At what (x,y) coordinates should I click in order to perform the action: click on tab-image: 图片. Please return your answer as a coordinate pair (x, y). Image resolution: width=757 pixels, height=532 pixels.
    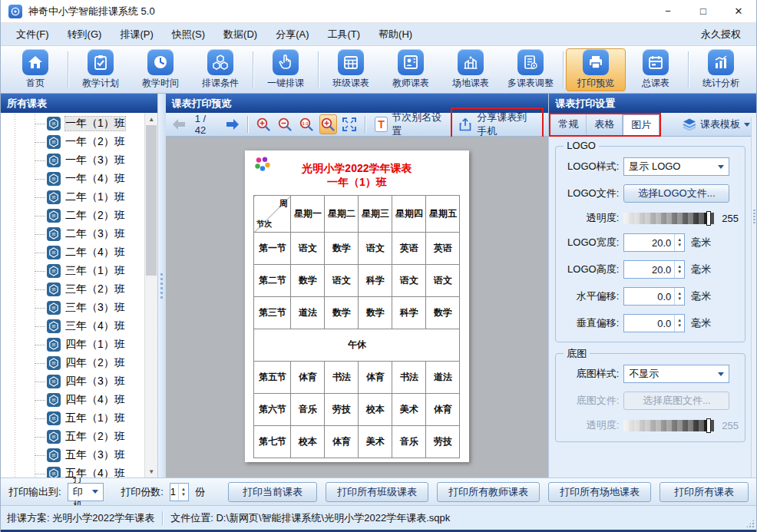
    Looking at the image, I should click on (641, 124).